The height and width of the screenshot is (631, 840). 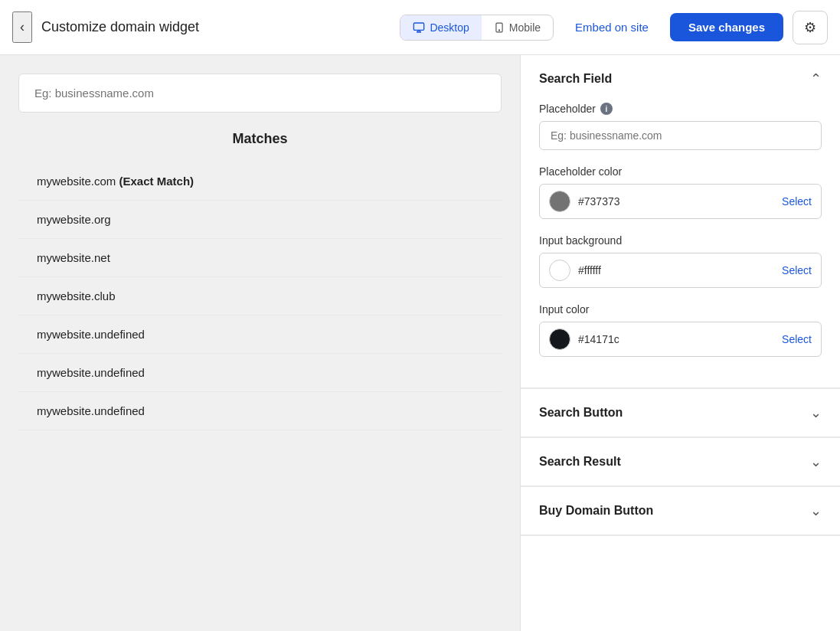 I want to click on back-button: ‹, so click(x=22, y=28).